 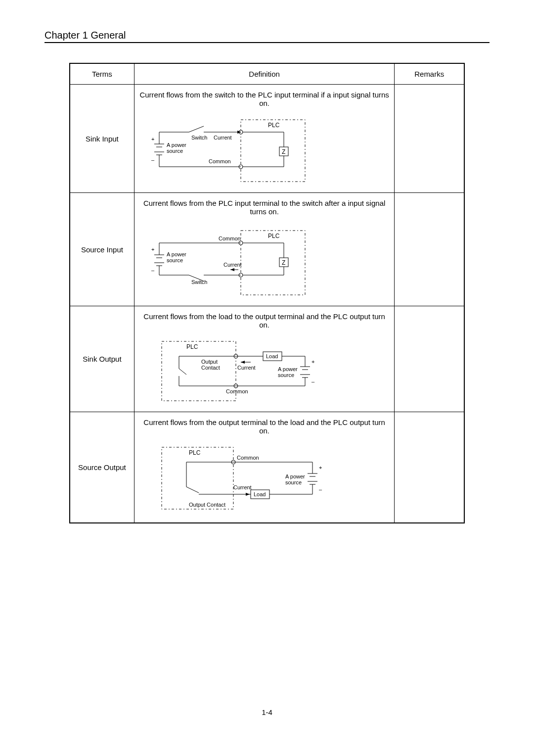 I want to click on definition-text: Current flows from the output terminal t…, so click(x=264, y=426).